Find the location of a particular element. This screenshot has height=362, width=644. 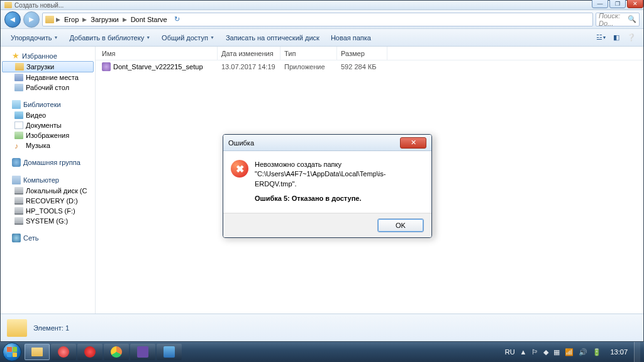

column-name: Имя is located at coordinates (158, 53).